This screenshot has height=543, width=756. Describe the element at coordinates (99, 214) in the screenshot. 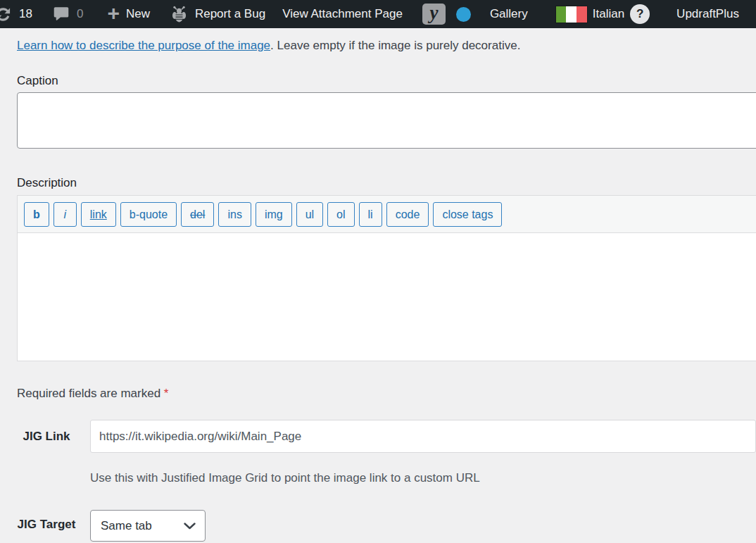

I see `qt-link-button: link` at that location.